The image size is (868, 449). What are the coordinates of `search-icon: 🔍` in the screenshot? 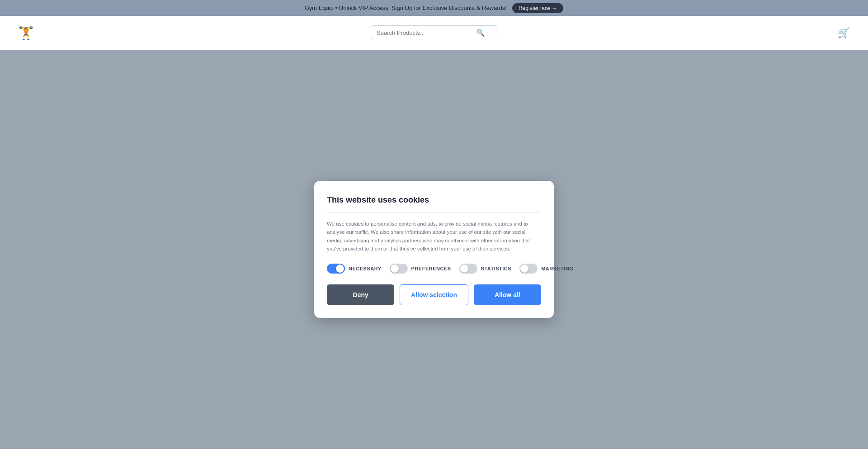 It's located at (481, 33).